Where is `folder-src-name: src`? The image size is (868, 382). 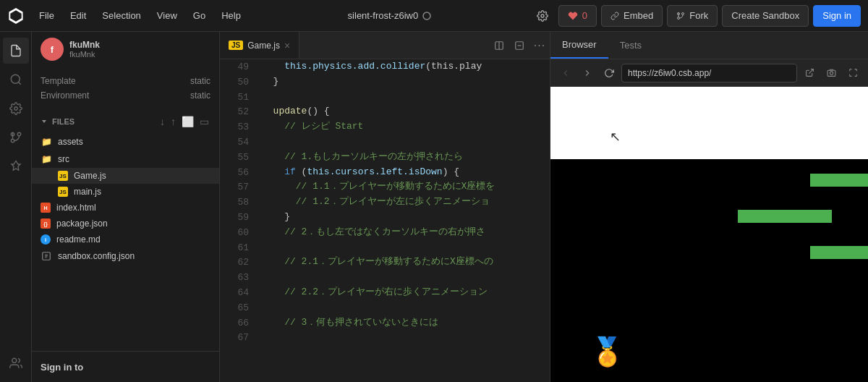 folder-src-name: src is located at coordinates (64, 159).